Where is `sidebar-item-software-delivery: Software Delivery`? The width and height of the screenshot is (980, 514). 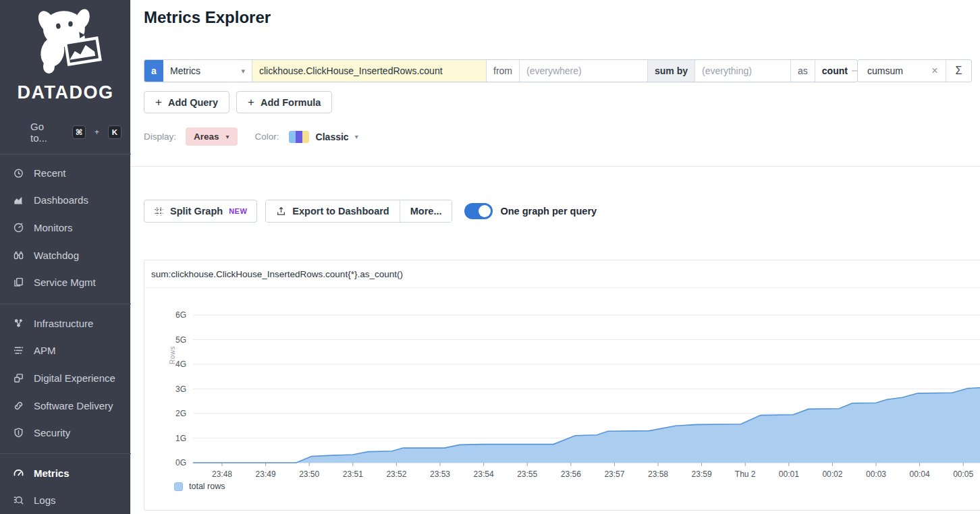
sidebar-item-software-delivery: Software Delivery is located at coordinates (65, 406).